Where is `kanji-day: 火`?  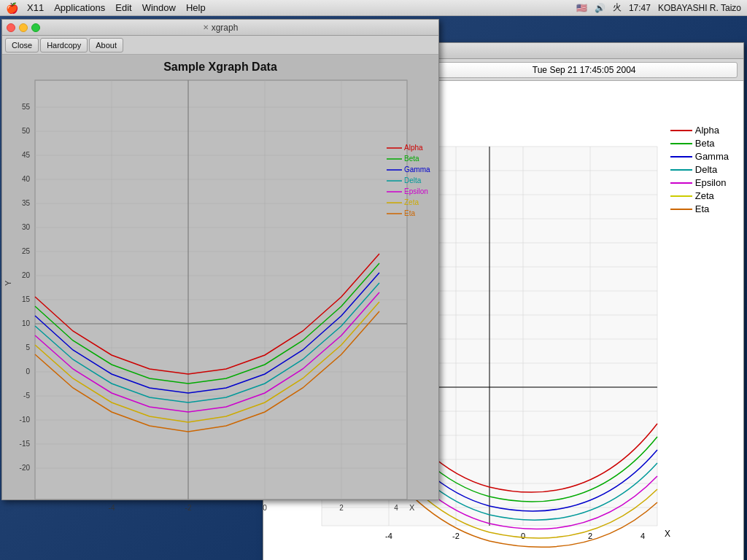
kanji-day: 火 is located at coordinates (617, 7).